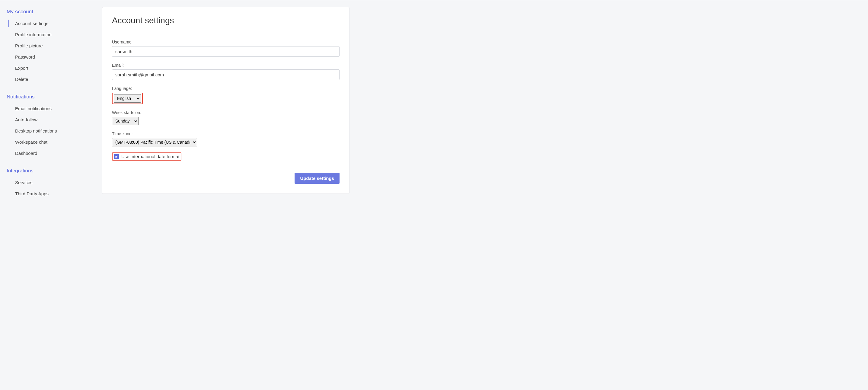 This screenshot has height=390, width=868. What do you see at coordinates (127, 98) in the screenshot?
I see `language-highlight: English` at bounding box center [127, 98].